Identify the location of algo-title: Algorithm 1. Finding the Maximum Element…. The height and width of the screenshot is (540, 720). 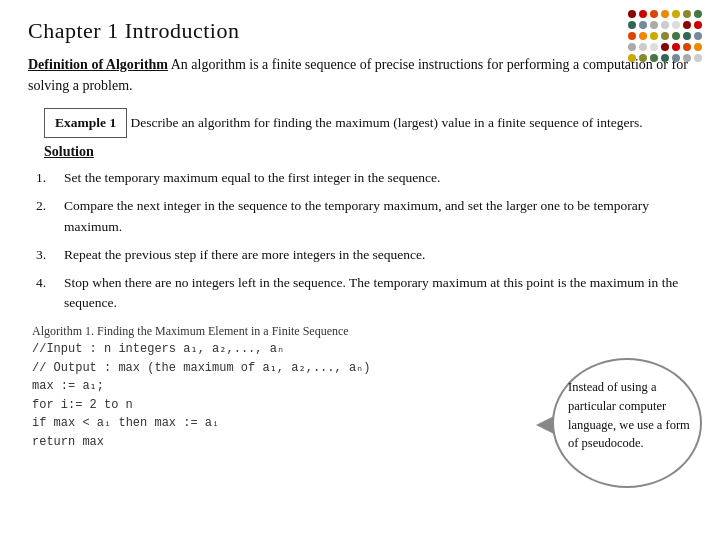
(362, 332).